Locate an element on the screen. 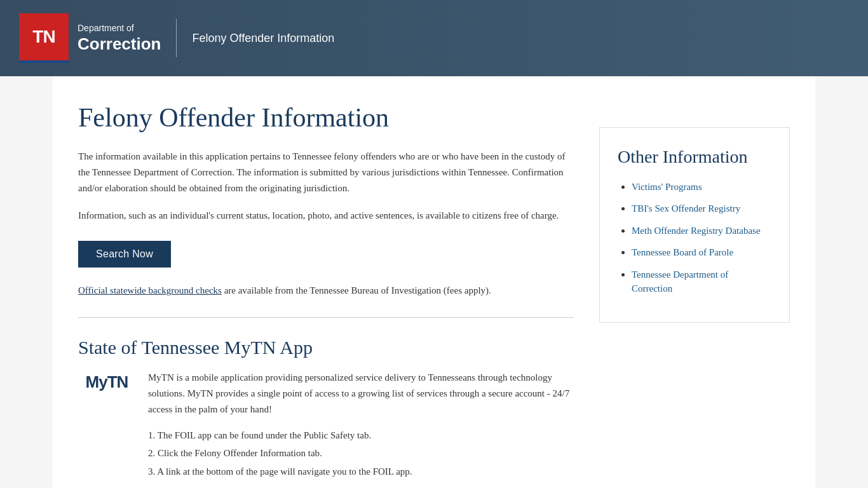 This screenshot has width=868, height=488. sidebar-link-item-3: Meth Offender Registry Database is located at coordinates (702, 231).